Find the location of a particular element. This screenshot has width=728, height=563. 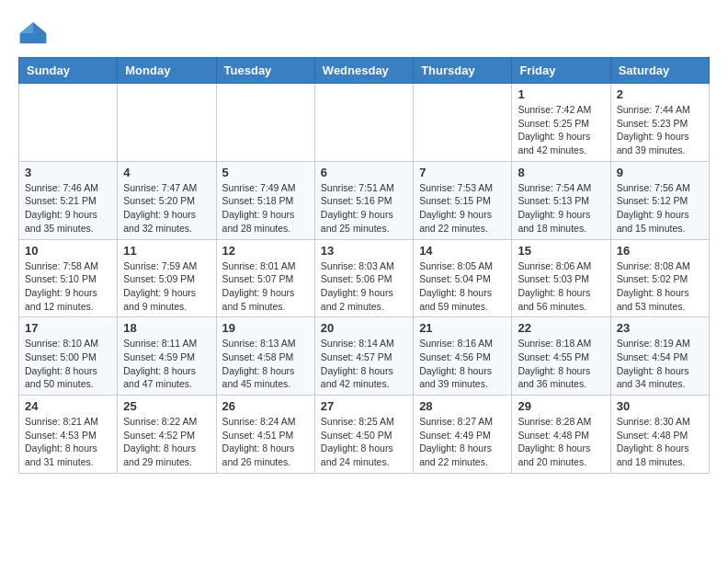

day-number: 2 is located at coordinates (660, 94).